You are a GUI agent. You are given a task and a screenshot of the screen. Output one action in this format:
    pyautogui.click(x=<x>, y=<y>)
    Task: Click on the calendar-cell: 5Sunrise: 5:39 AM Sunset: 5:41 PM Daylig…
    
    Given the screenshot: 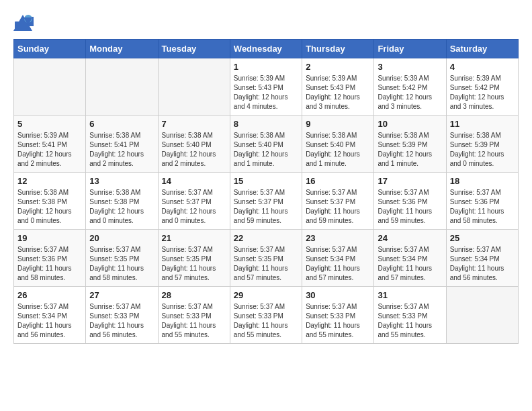 What is the action you would take?
    pyautogui.click(x=50, y=144)
    